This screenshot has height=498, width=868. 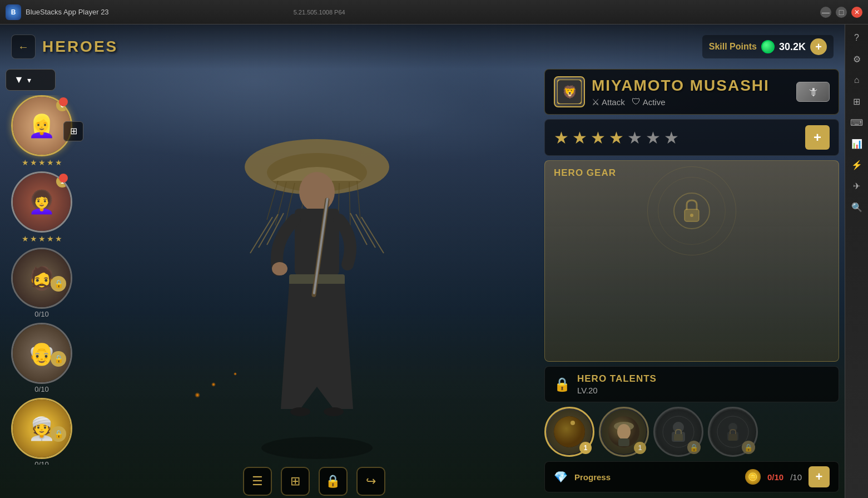 I want to click on star-big-1: ★, so click(x=562, y=138).